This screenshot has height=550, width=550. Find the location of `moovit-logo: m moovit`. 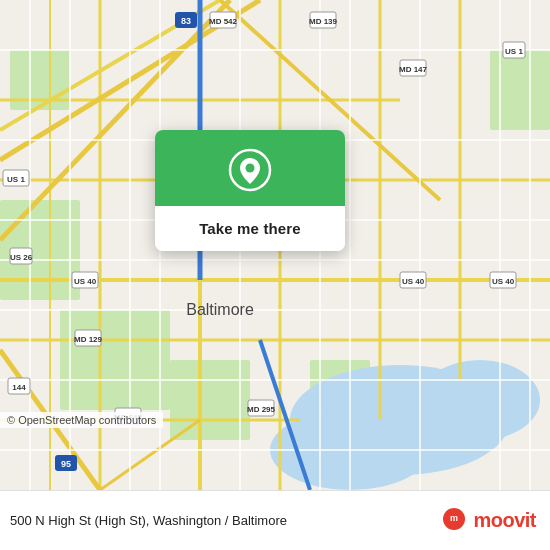

moovit-logo: m moovit is located at coordinates (488, 521).